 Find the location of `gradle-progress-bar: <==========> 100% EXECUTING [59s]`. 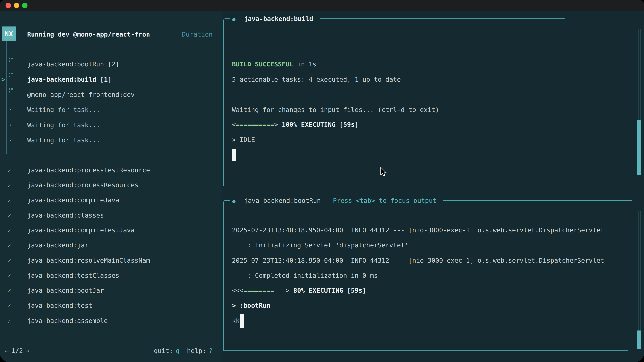

gradle-progress-bar: <==========> 100% EXECUTING [59s] is located at coordinates (295, 125).